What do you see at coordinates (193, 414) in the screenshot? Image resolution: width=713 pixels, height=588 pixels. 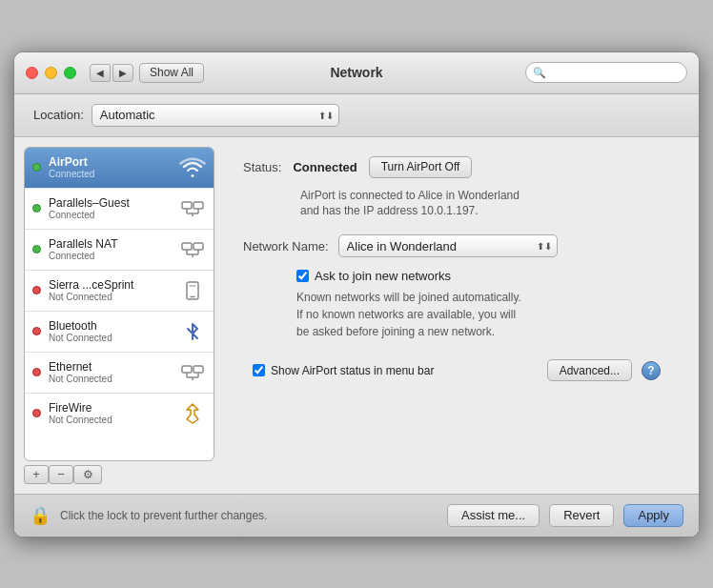 I see `firewire-icon` at bounding box center [193, 414].